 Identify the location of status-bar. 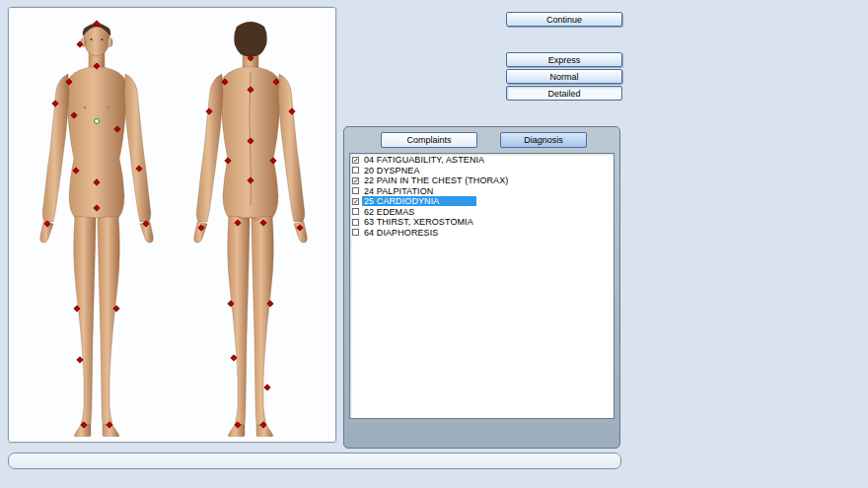
(315, 461).